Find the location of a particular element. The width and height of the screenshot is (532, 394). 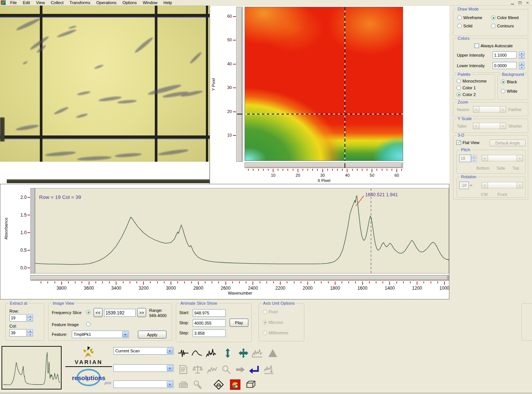

radio-color-1: Color 1 is located at coordinates (466, 88).